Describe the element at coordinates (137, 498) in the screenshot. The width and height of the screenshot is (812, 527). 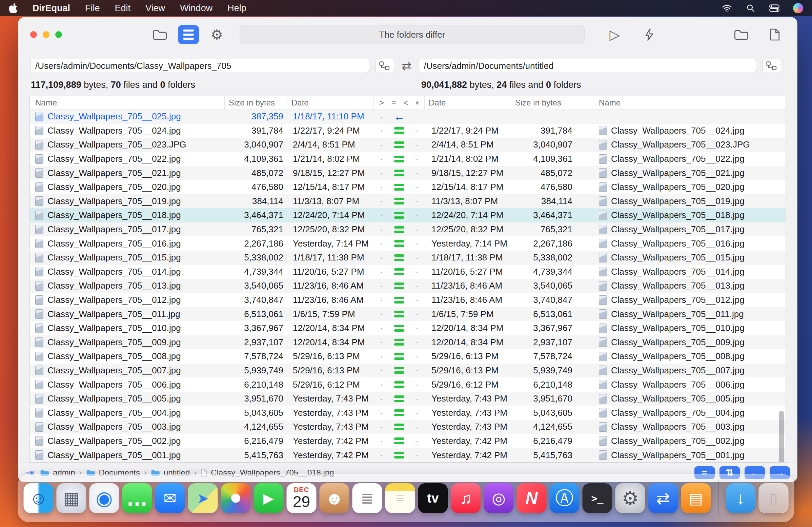
I see `dock-messages-icon: …` at that location.